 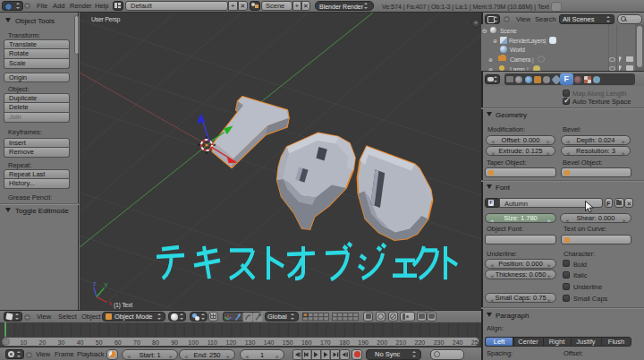 What do you see at coordinates (458, 342) in the screenshot?
I see `svg-text: 240` at bounding box center [458, 342].